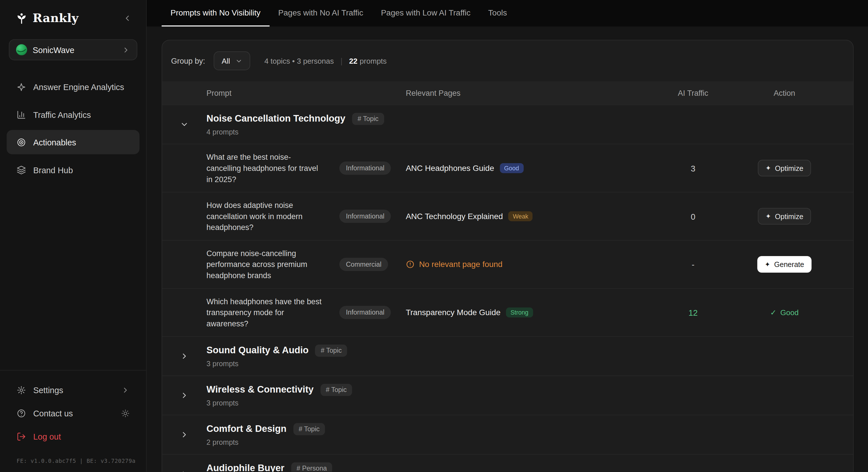 The height and width of the screenshot is (472, 868). What do you see at coordinates (454, 216) in the screenshot?
I see `page-link: ANC Technology Explained` at bounding box center [454, 216].